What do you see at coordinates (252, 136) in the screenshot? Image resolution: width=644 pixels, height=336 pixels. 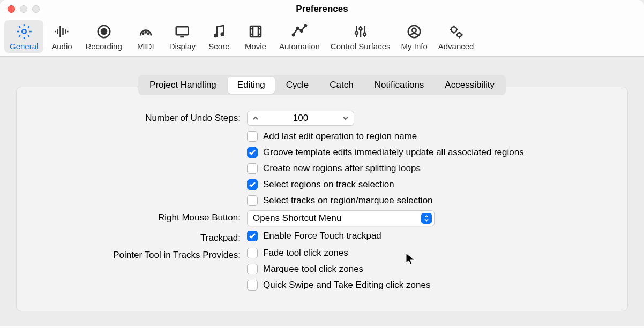 I see `checkbox-add-last-edit` at bounding box center [252, 136].